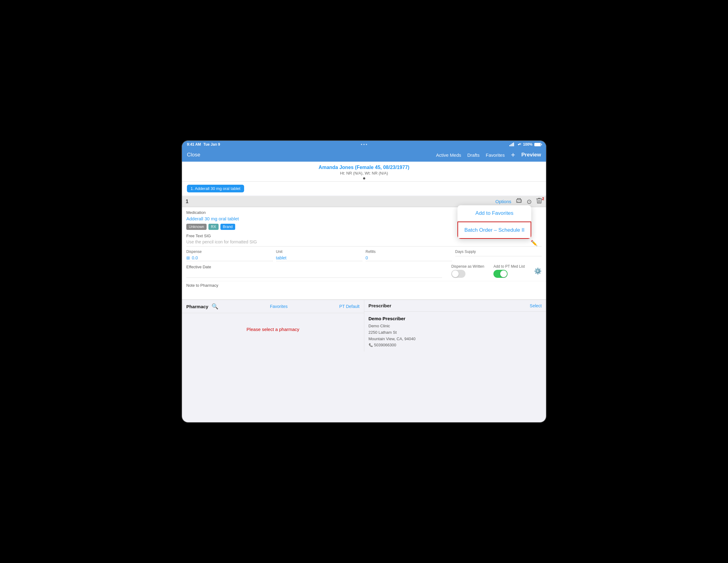  What do you see at coordinates (473, 155) in the screenshot?
I see `drafts-link: Drafts` at bounding box center [473, 155].